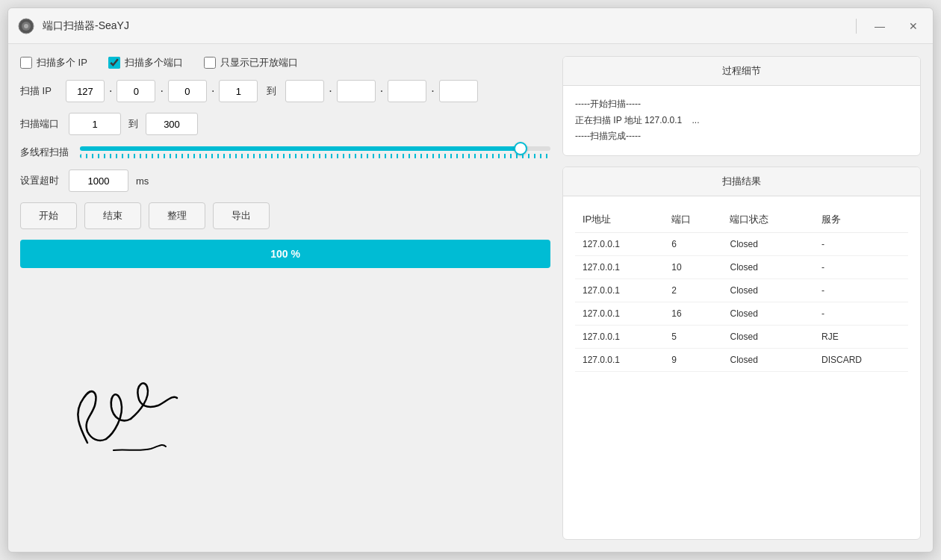 This screenshot has height=560, width=941. Describe the element at coordinates (742, 72) in the screenshot. I see `process-details-header: 过程细节` at that location.